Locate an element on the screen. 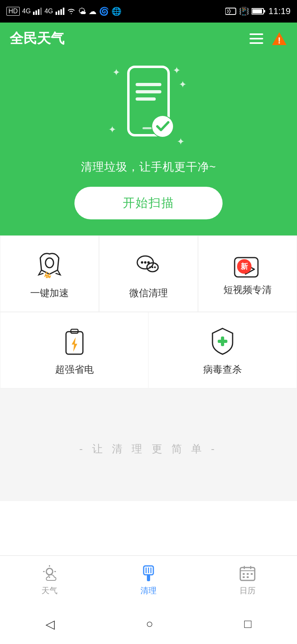 The width and height of the screenshot is (297, 644). battery-label: 超强省电 is located at coordinates (74, 369).